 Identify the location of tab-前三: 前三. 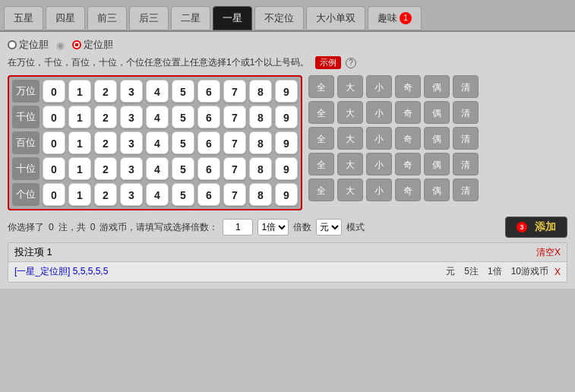
(107, 18).